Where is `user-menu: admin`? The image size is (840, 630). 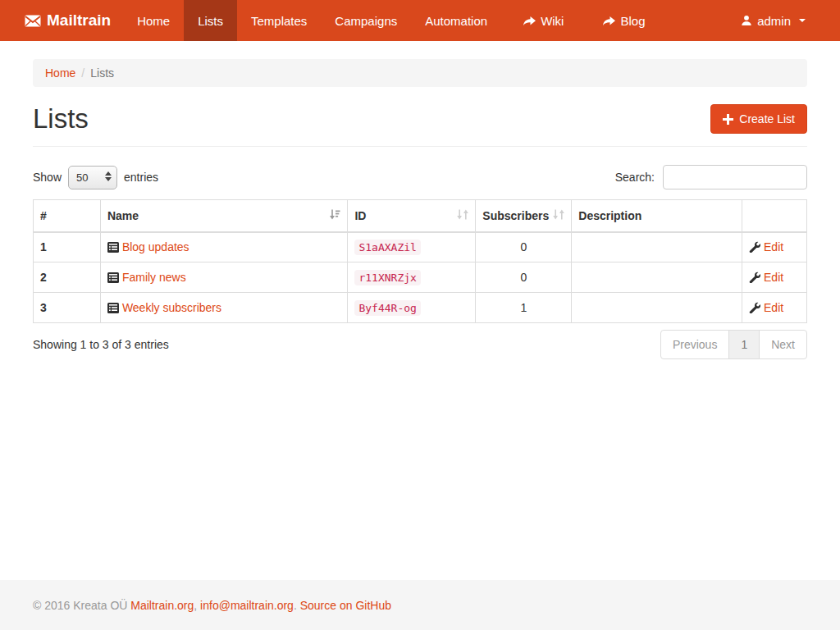 user-menu: admin is located at coordinates (773, 21).